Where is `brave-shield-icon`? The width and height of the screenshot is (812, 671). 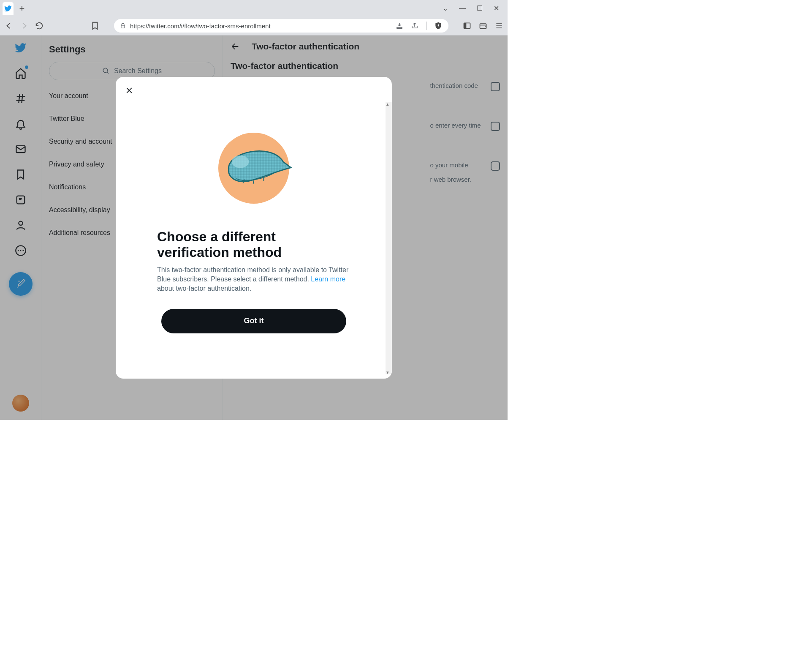
brave-shield-icon is located at coordinates (438, 26).